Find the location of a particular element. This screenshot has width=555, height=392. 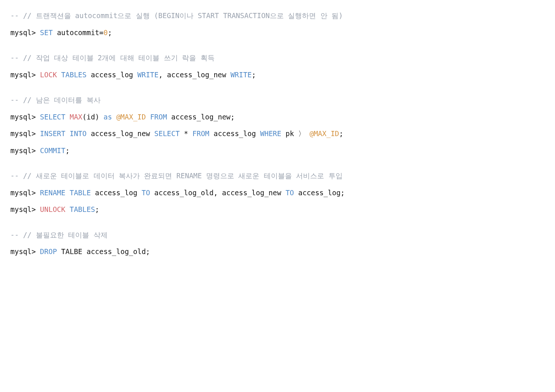

code-line: mysql> RENAME TABLE access_log TO access… is located at coordinates (278, 193).